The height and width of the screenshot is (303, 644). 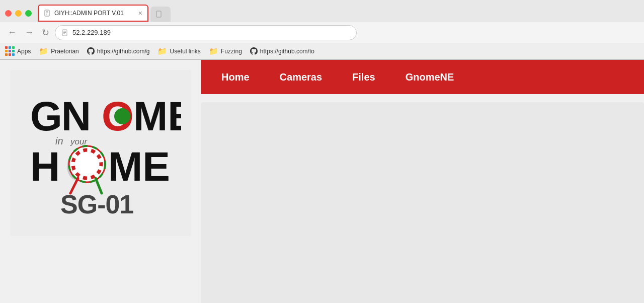 I want to click on minimize-window-button, so click(x=18, y=13).